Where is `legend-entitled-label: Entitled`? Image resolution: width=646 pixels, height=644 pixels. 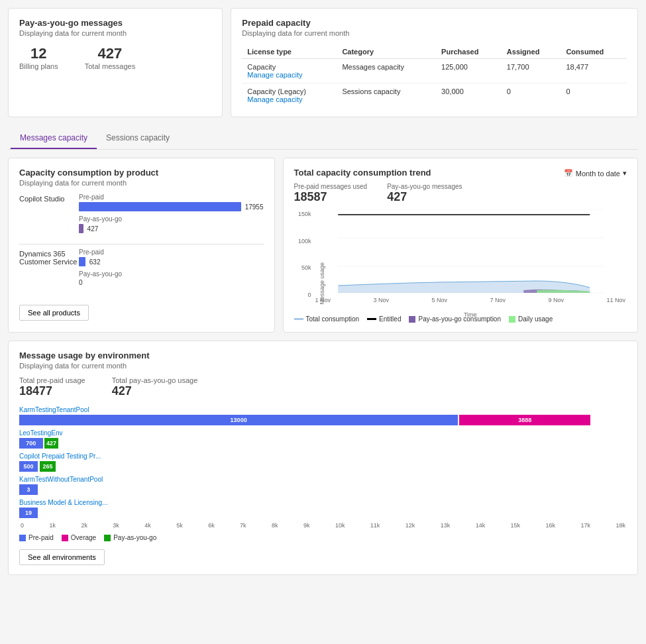 legend-entitled-label: Entitled is located at coordinates (390, 319).